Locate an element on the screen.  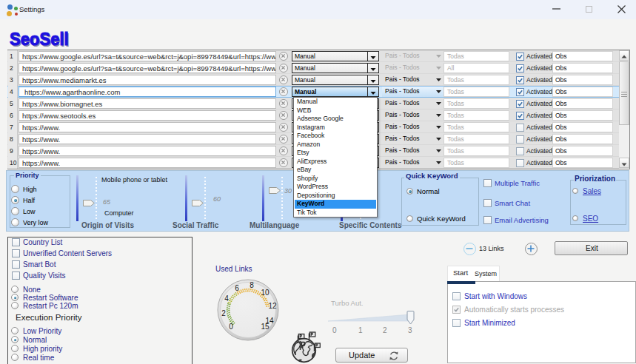
svg-text: 10 is located at coordinates (265, 293).